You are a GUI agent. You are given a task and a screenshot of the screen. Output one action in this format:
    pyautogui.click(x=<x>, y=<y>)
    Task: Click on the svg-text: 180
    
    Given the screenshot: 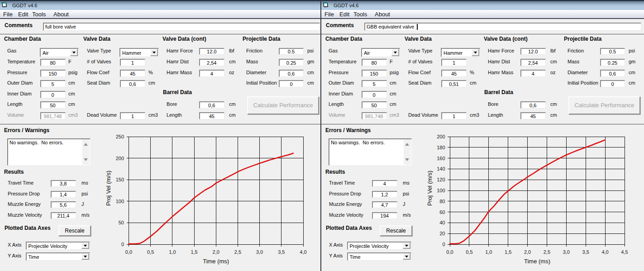 What is the action you would take?
    pyautogui.click(x=441, y=147)
    